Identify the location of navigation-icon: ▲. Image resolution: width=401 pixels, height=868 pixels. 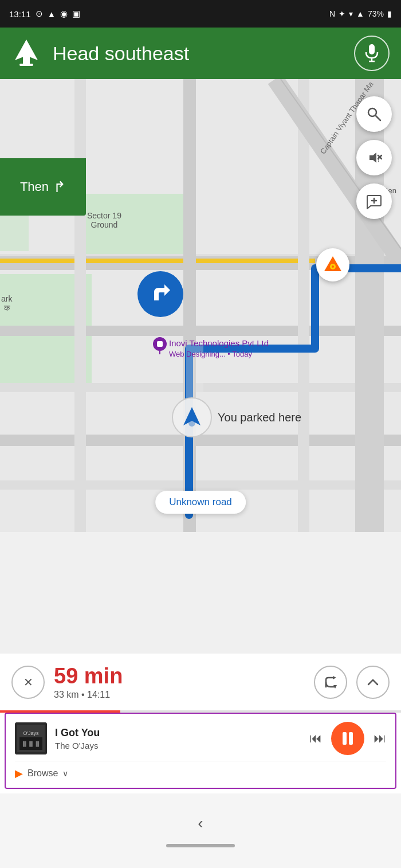
(52, 14).